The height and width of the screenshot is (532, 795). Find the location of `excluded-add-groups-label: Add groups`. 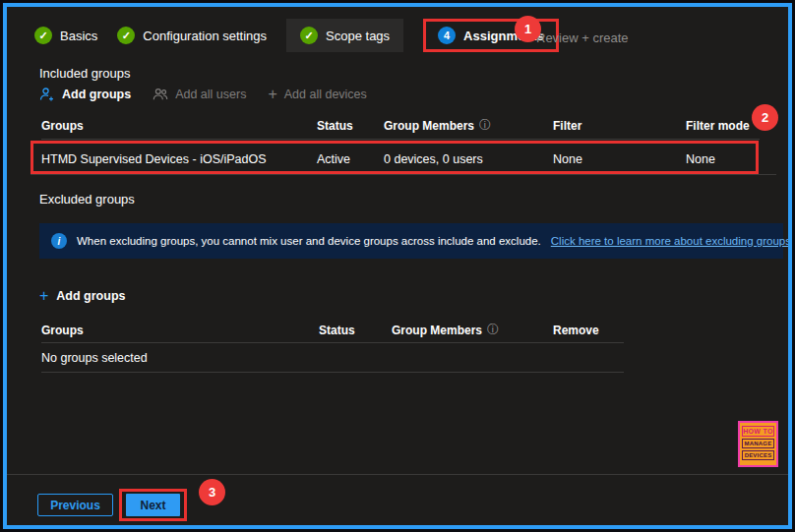

excluded-add-groups-label: Add groups is located at coordinates (91, 296).